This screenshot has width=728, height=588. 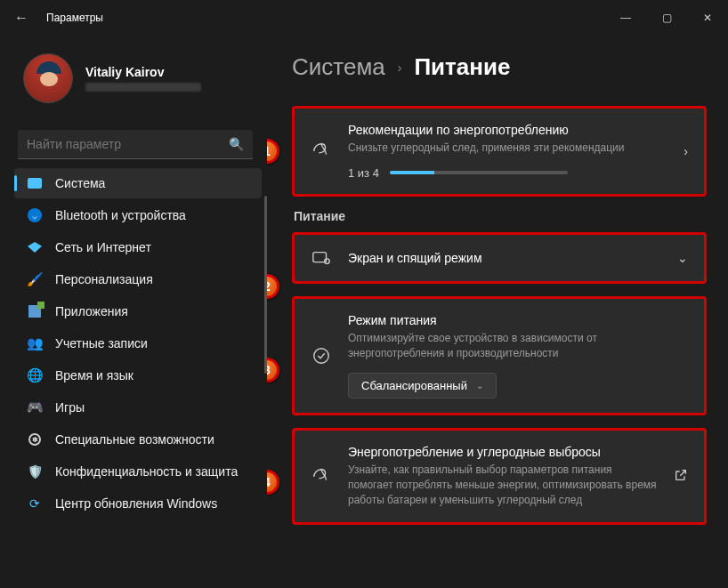 I want to click on card-title: Рекомендации по энергопотреблению, so click(x=507, y=130).